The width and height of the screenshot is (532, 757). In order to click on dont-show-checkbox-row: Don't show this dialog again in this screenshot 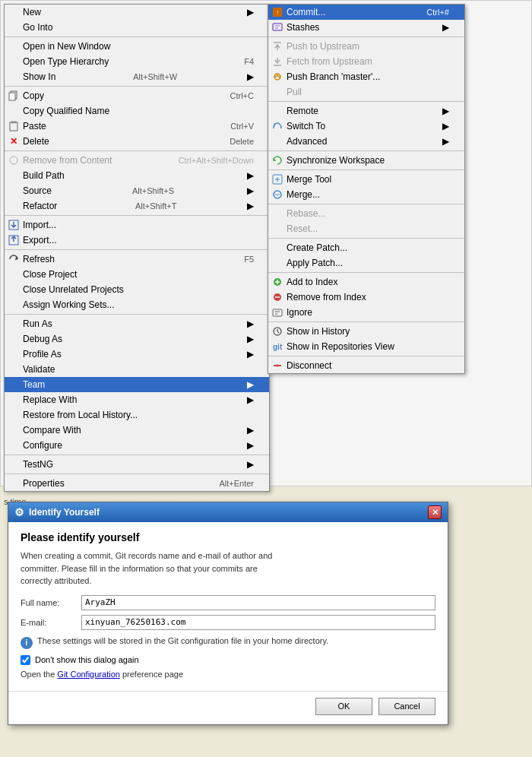, I will do `click(228, 660)`.